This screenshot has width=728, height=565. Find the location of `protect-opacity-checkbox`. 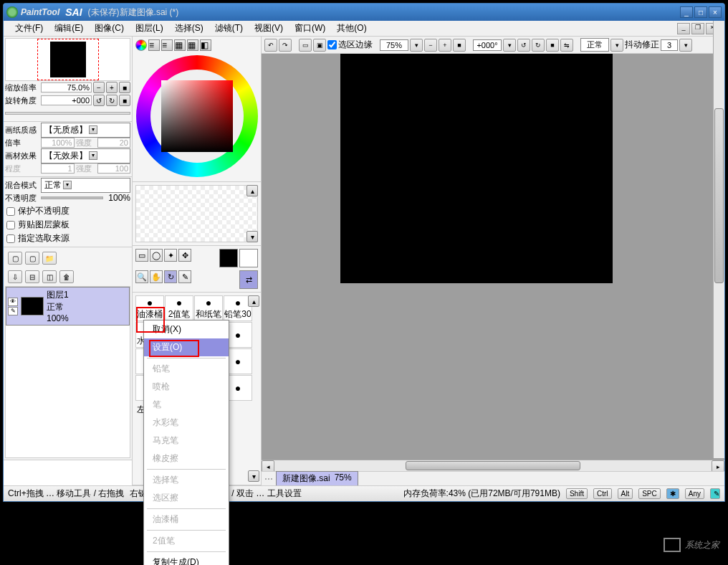

protect-opacity-checkbox is located at coordinates (11, 212).